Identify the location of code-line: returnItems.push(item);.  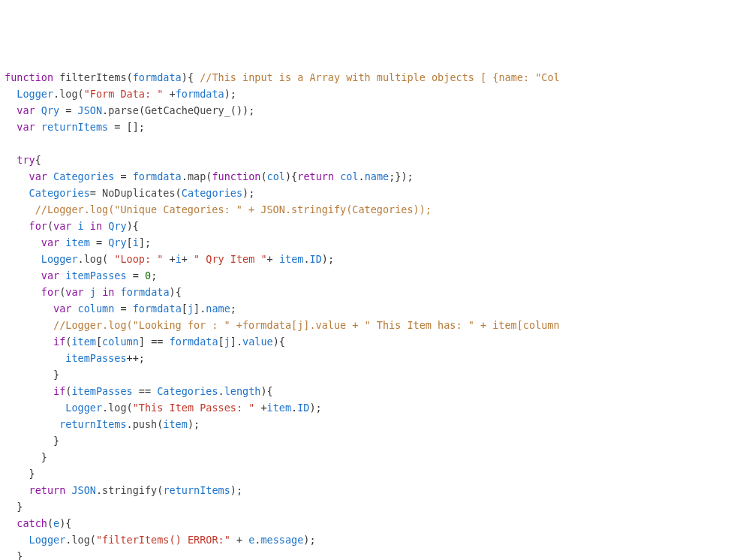
(372, 424).